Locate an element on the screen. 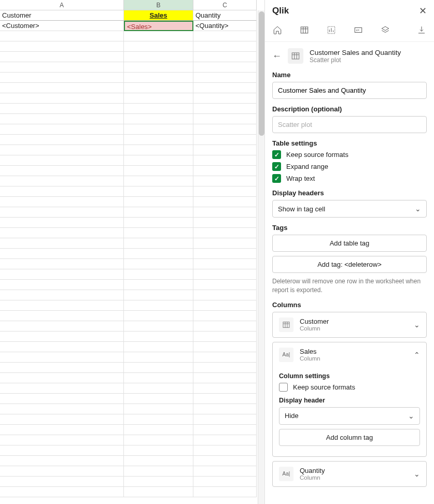  cell-tag-quantity: <Quantity> is located at coordinates (225, 26).